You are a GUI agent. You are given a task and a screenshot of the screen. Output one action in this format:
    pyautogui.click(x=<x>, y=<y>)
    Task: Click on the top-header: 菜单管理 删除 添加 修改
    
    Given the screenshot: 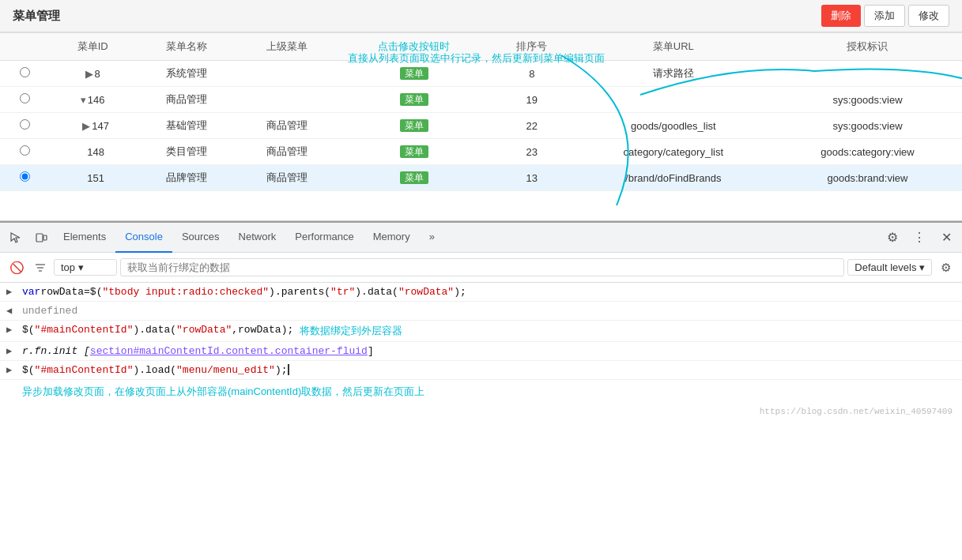 What is the action you would take?
    pyautogui.click(x=481, y=16)
    